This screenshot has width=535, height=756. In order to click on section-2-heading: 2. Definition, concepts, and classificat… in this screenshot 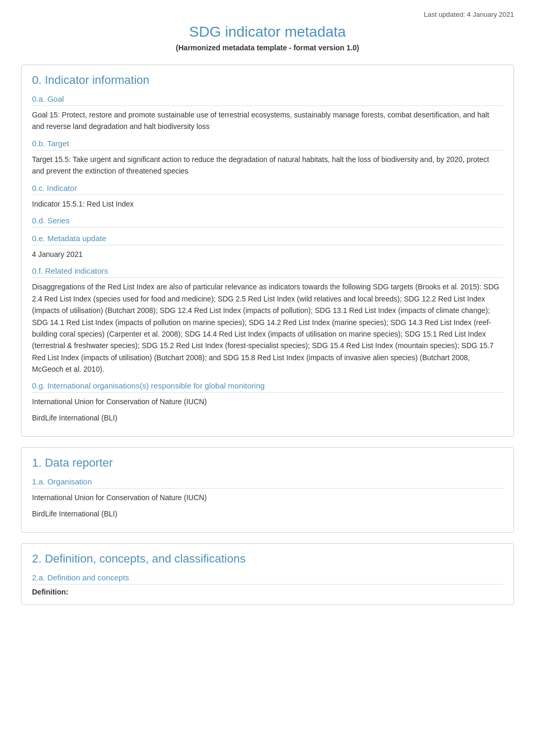, I will do `click(268, 559)`.